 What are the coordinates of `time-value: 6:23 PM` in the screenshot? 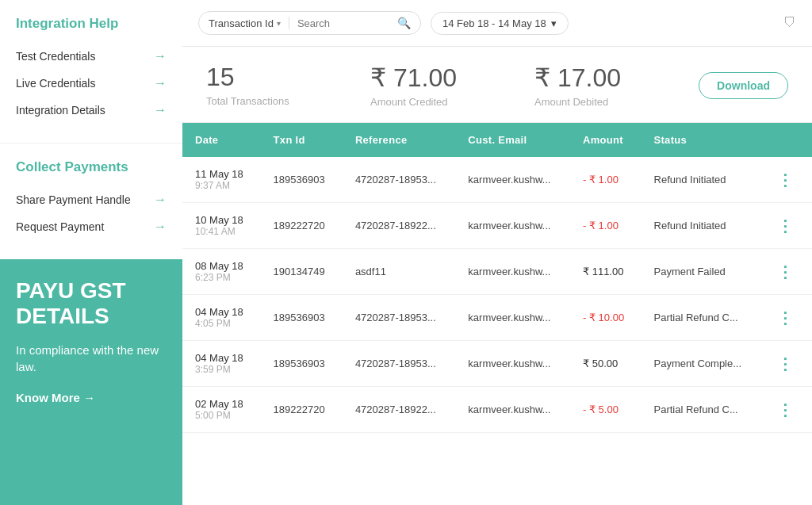 It's located at (222, 277).